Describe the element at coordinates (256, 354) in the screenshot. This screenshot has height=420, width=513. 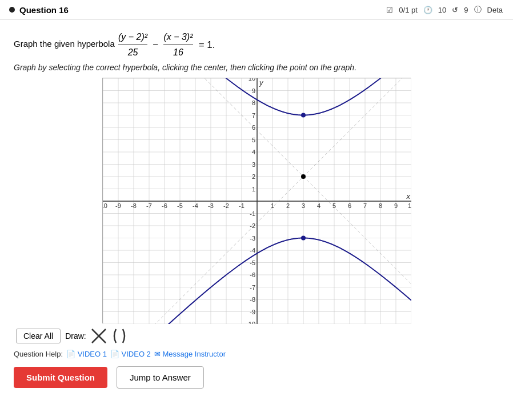
I see `help-row: Question Help: 📄 VIDEO 1 📄 VIDEO 2 ✉ Mes…` at that location.